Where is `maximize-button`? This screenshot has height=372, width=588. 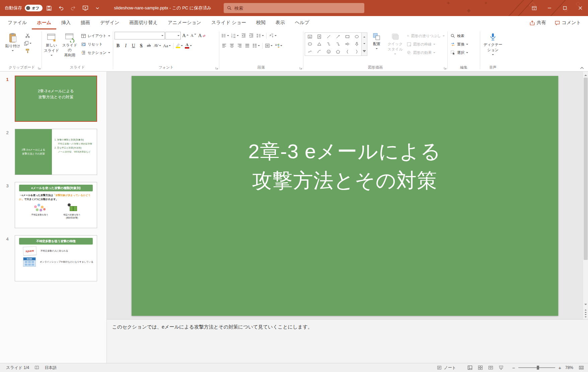 maximize-button is located at coordinates (565, 8).